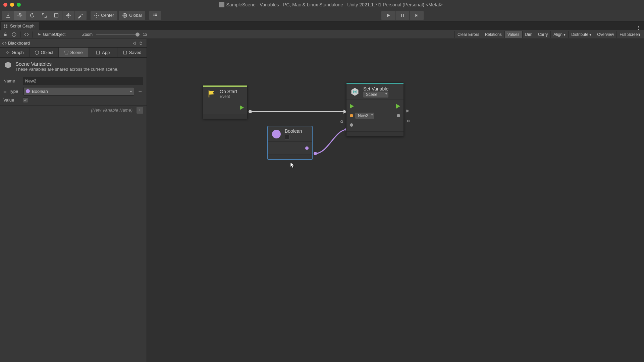  Describe the element at coordinates (529, 35) in the screenshot. I see `dim-button: Dim` at that location.